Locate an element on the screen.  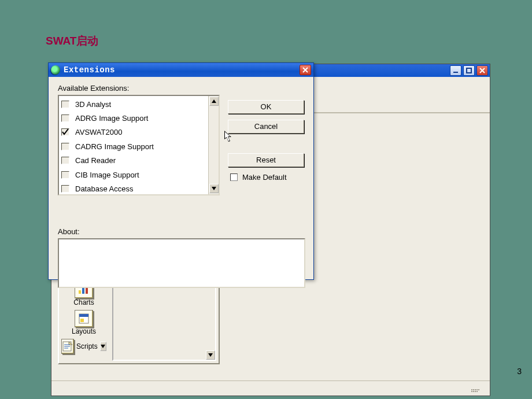
globe-icon is located at coordinates (56, 70).